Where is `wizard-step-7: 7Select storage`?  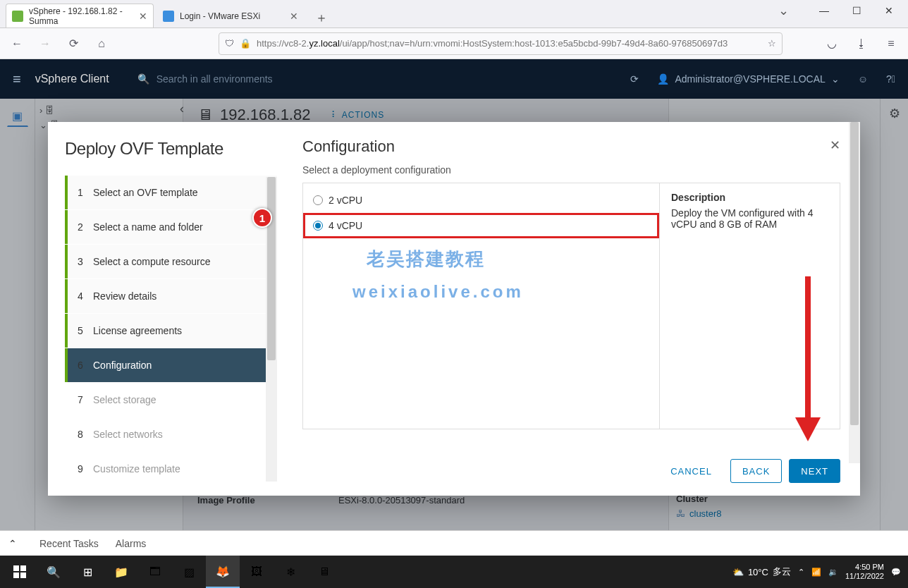 wizard-step-7: 7Select storage is located at coordinates (171, 400).